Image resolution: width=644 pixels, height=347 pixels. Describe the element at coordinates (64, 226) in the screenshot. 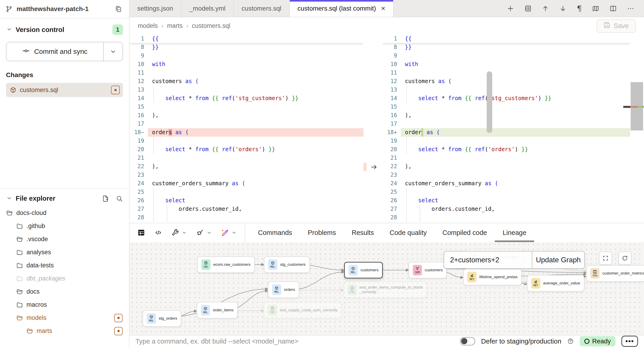

I see `file-tree-item-github: .github` at that location.